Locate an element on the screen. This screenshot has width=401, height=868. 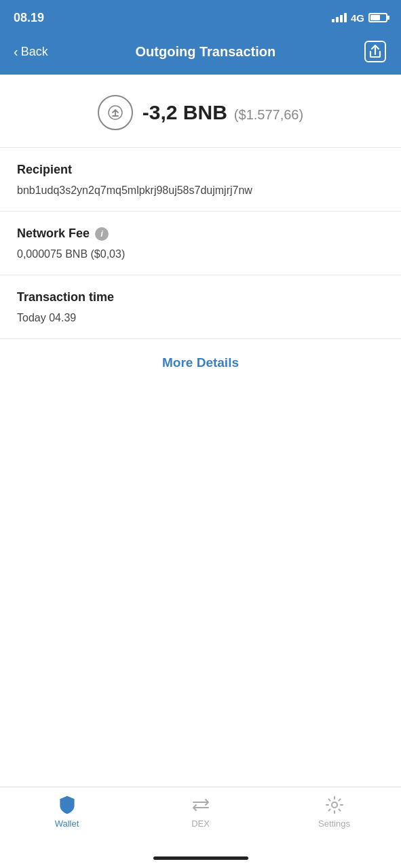
battery-icon is located at coordinates (378, 18).